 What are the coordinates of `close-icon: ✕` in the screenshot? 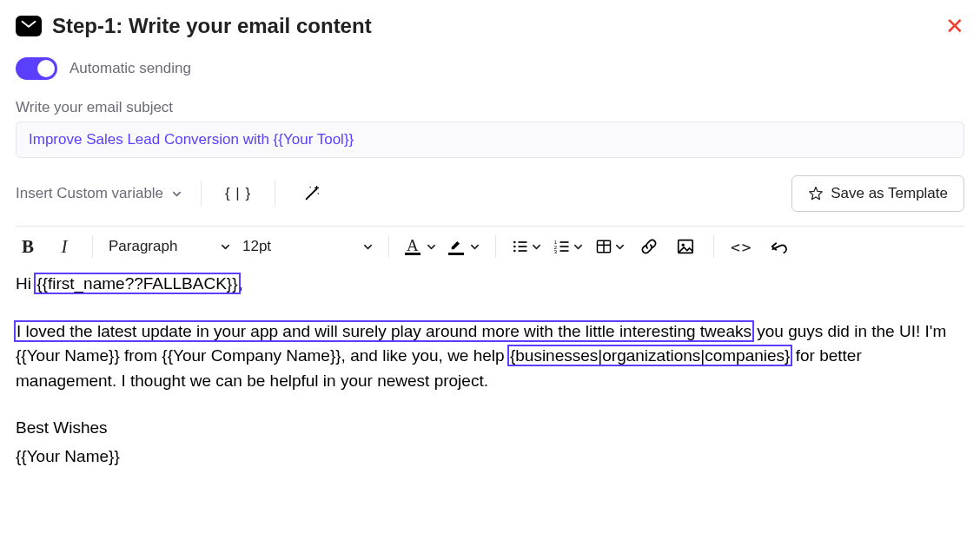 It's located at (955, 26).